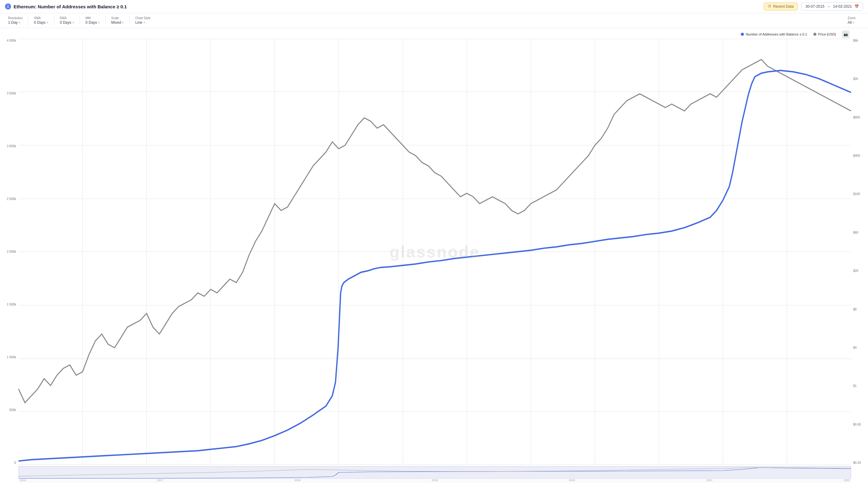  What do you see at coordinates (856, 194) in the screenshot?
I see `y-right-label: $100` at bounding box center [856, 194].